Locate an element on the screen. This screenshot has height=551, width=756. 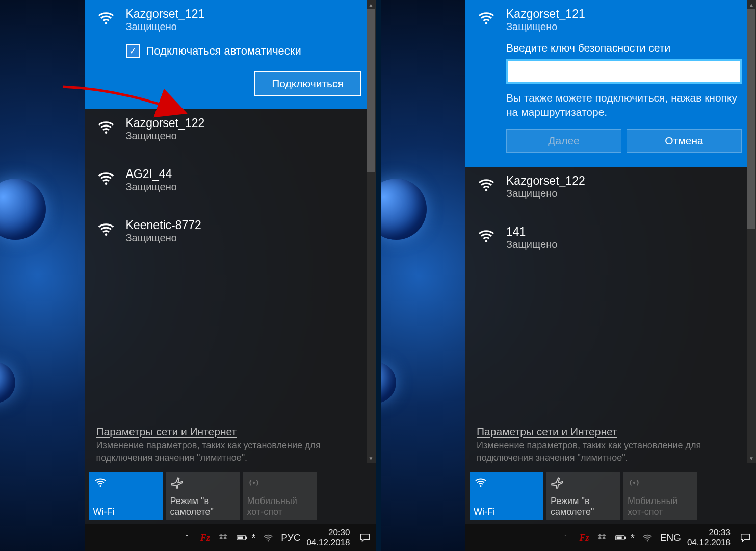
button-row: Далее Отмена is located at coordinates (624, 141).